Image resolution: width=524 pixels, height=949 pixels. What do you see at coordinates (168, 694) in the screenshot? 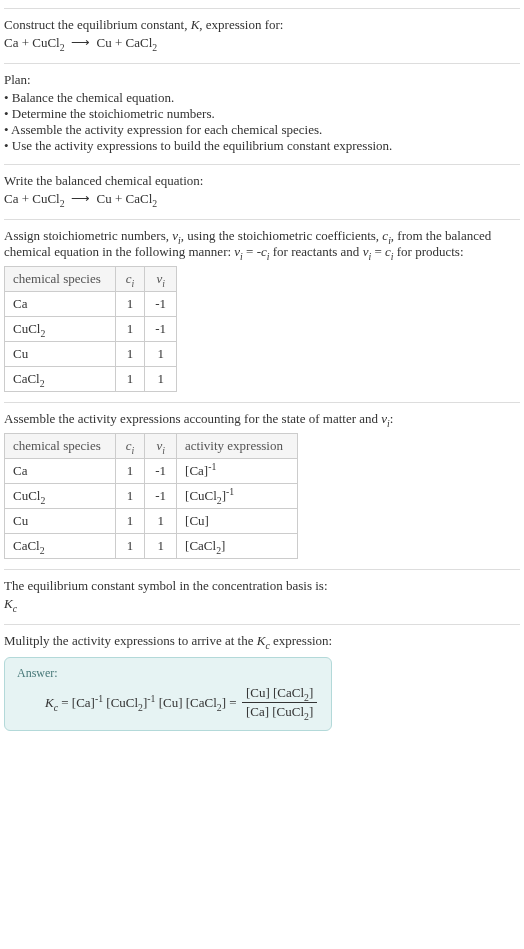
I see `answer-box: Answer: Kc = [Ca]-1 [CuCl2]-1 [Cu] [CaCl…` at bounding box center [168, 694].